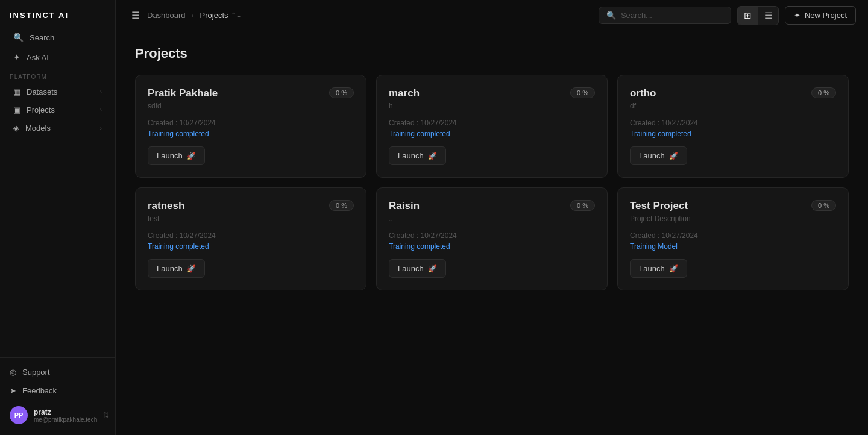  What do you see at coordinates (665, 16) in the screenshot?
I see `search-bar: 🔍` at bounding box center [665, 16].